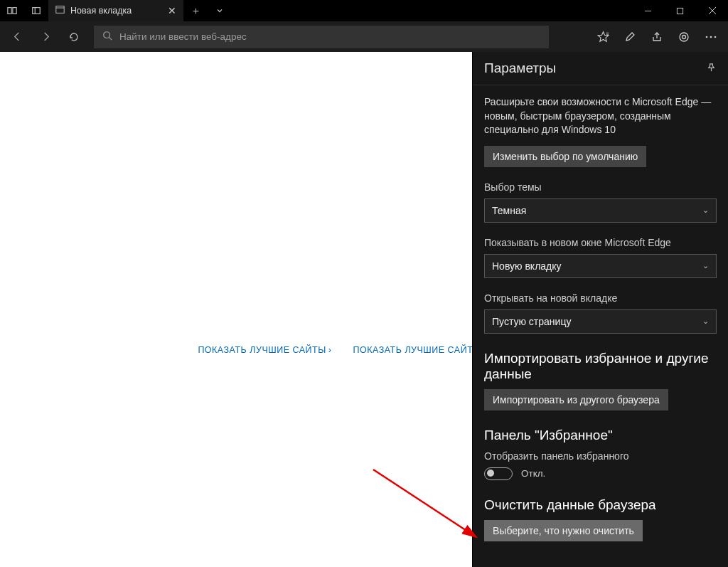 The height and width of the screenshot is (567, 728). Describe the element at coordinates (321, 37) in the screenshot. I see `address-bar: Найти или ввести веб-адрес` at that location.